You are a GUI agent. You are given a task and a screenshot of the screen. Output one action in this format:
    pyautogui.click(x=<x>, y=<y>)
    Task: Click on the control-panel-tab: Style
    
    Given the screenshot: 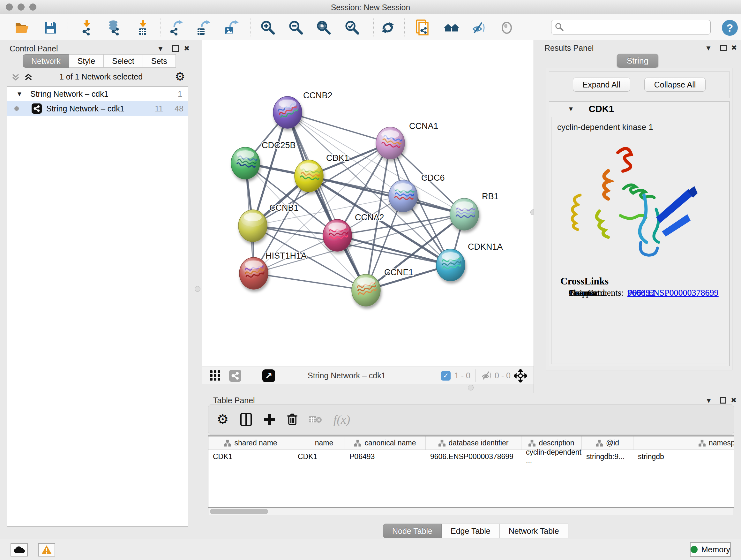 What is the action you would take?
    pyautogui.click(x=87, y=61)
    